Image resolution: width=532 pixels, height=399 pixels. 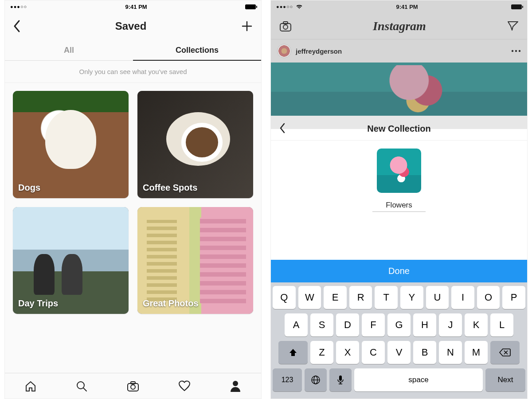 What do you see at coordinates (516, 51) in the screenshot?
I see `more-icon` at bounding box center [516, 51].